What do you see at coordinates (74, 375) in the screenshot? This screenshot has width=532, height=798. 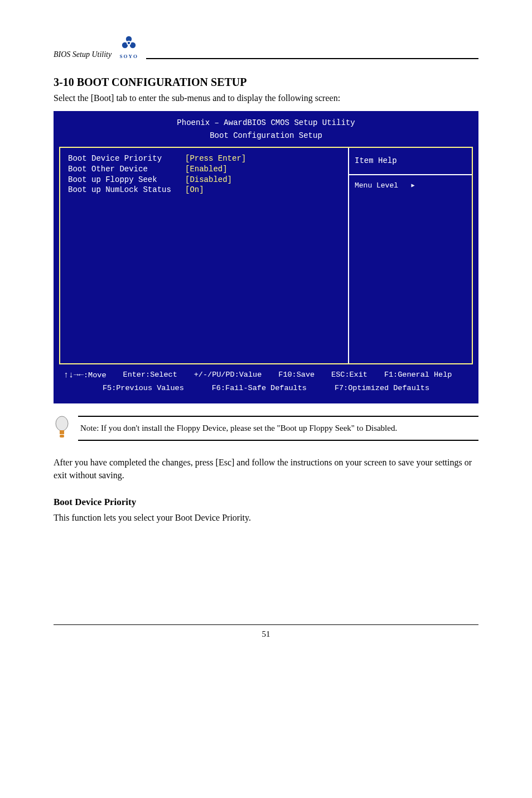 I see `arrow-keys-icon: ↑↓→←` at bounding box center [74, 375].